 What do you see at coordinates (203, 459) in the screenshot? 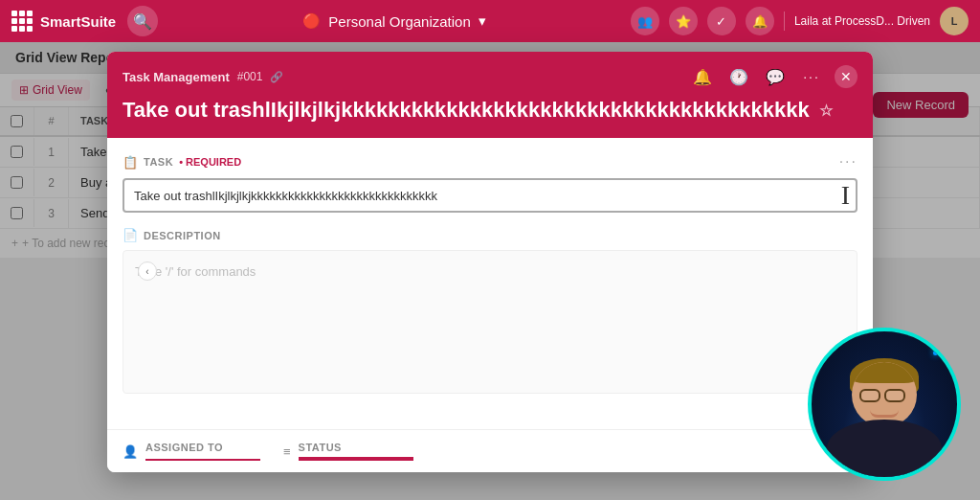
I see `assigned-to-value` at bounding box center [203, 459].